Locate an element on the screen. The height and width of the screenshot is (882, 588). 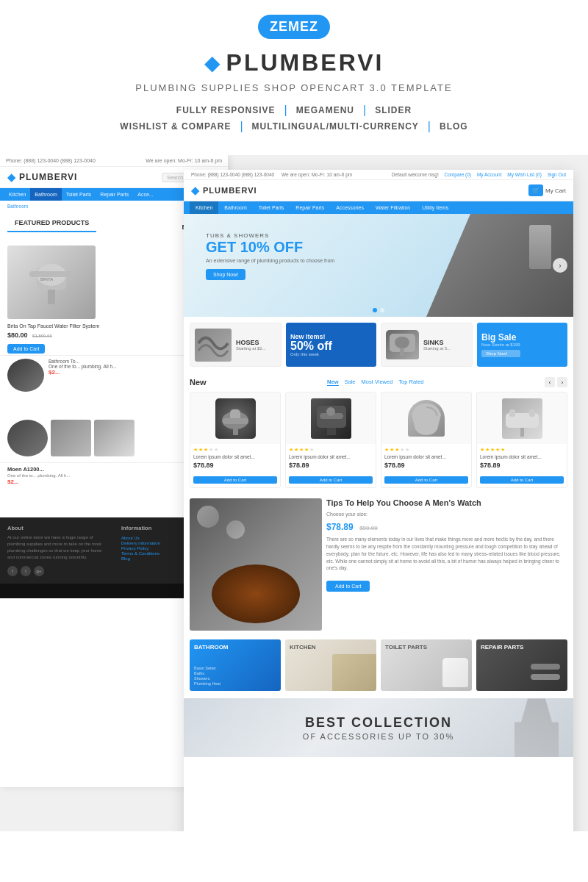
promo-row: HOSES Starting at $2... New Items! 50% o… is located at coordinates (379, 345).